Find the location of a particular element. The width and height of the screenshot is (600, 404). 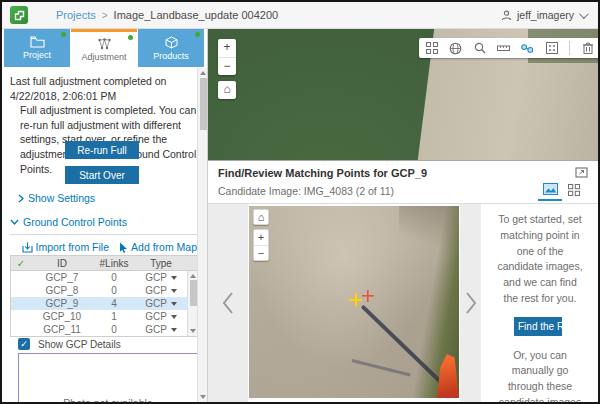

image-collection-icon is located at coordinates (552, 48).